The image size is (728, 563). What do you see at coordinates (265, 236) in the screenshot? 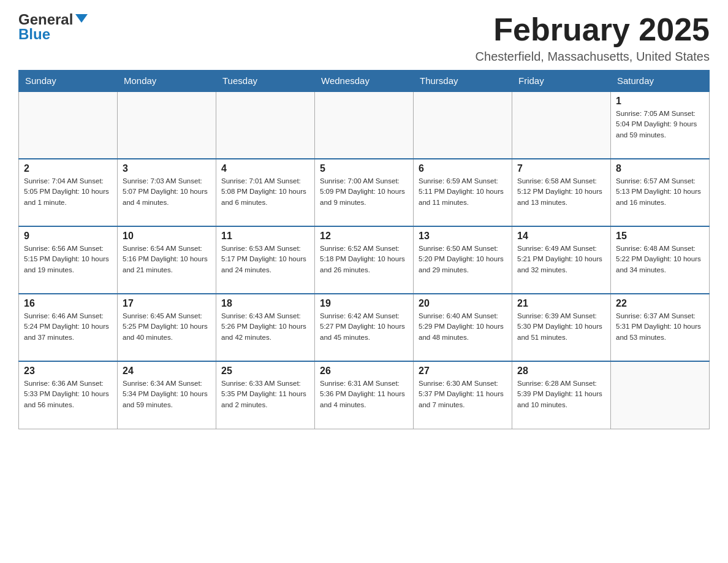
I see `day-number: 11` at bounding box center [265, 236].